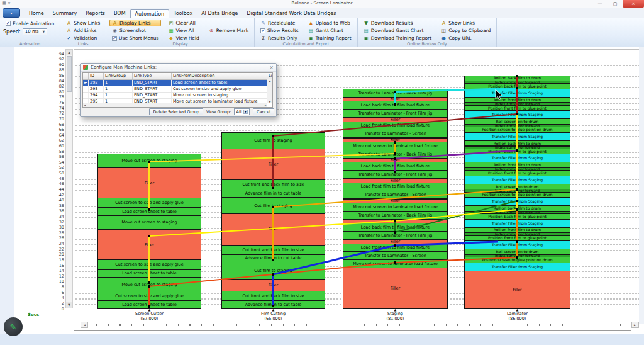 This screenshot has width=644, height=345. What do you see at coordinates (11, 13) in the screenshot?
I see `app-menu-button: ▾` at bounding box center [11, 13].